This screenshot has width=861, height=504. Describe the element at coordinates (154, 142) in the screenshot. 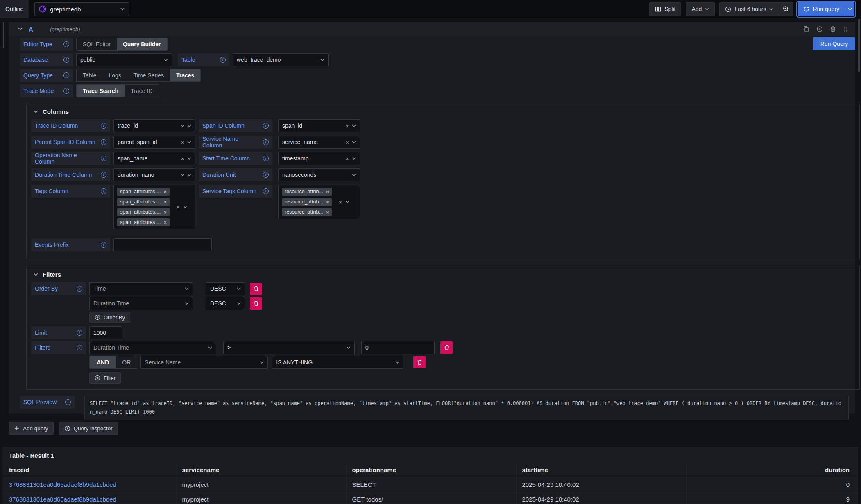

I see `parent-span-id-column-select: parent_span_id ×` at that location.